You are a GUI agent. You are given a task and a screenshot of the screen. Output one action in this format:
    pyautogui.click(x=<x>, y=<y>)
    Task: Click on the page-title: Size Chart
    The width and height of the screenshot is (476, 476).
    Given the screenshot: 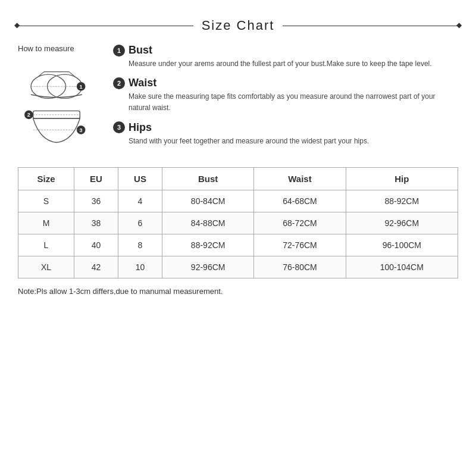 What is the action you would take?
    pyautogui.click(x=238, y=26)
    